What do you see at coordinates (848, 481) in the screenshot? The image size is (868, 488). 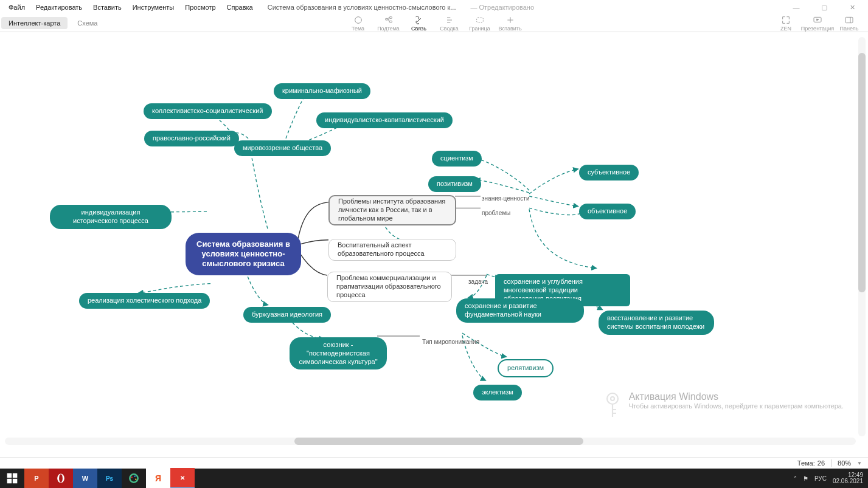 I see `tray-date: 02.06.2021` at bounding box center [848, 481].